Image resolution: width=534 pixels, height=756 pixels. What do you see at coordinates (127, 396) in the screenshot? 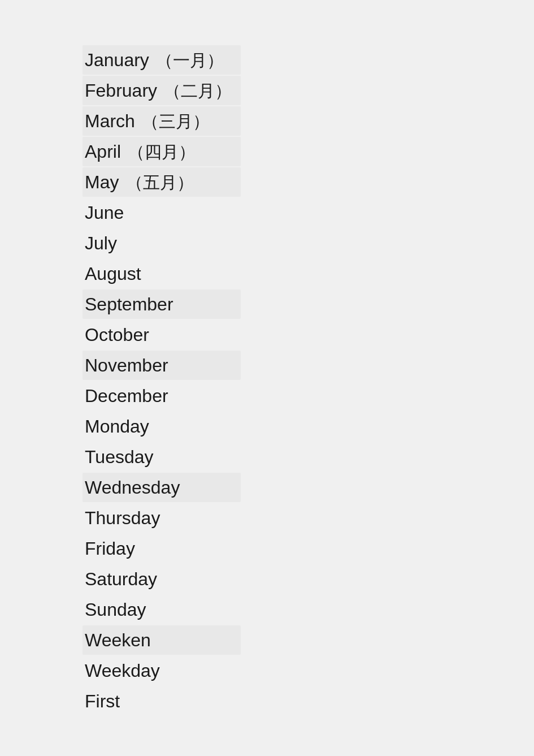
I see `english-label-december: December` at bounding box center [127, 396].